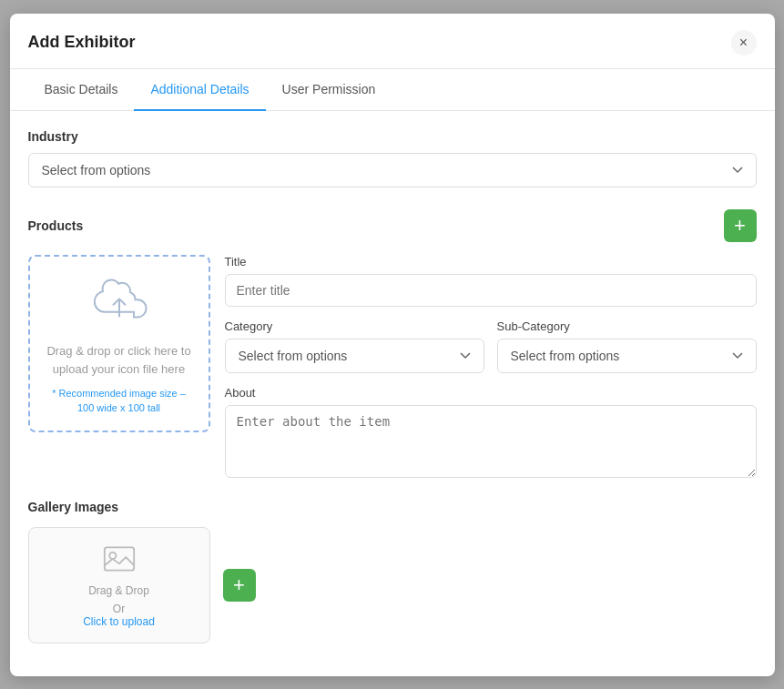  Describe the element at coordinates (491, 290) in the screenshot. I see `title-input` at that location.